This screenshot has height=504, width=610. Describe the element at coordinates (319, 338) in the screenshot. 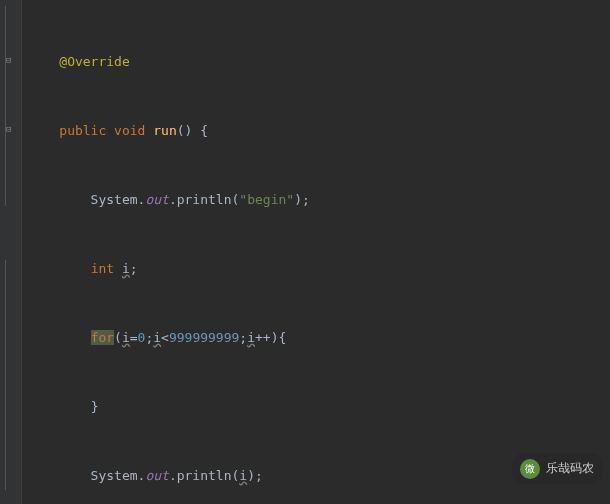

I see `code-line: for(i=0;i<999999999;i++){` at that location.